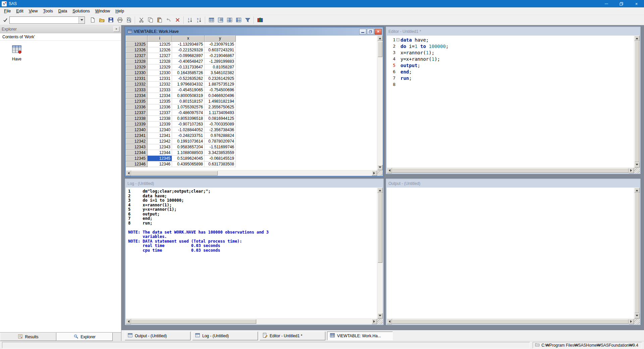 The height and width of the screenshot is (349, 644). Describe the element at coordinates (189, 73) in the screenshot. I see `table-cell: 0.1643585726` at that location.